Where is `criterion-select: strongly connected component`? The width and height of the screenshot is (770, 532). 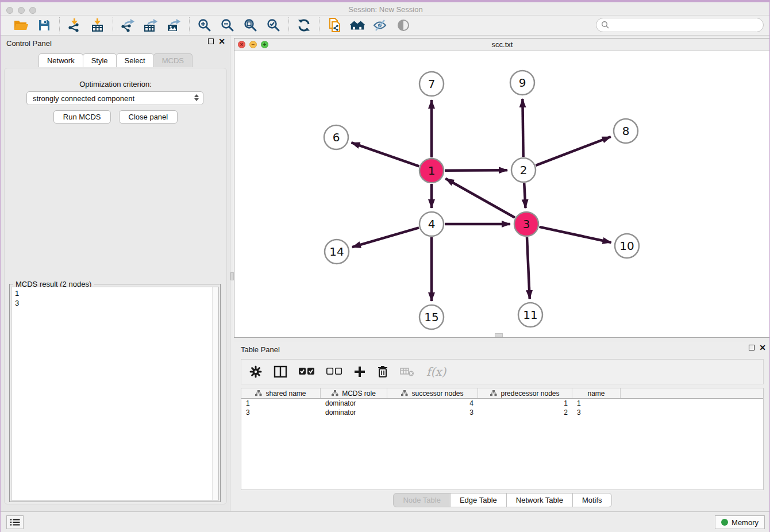 criterion-select: strongly connected component is located at coordinates (115, 98).